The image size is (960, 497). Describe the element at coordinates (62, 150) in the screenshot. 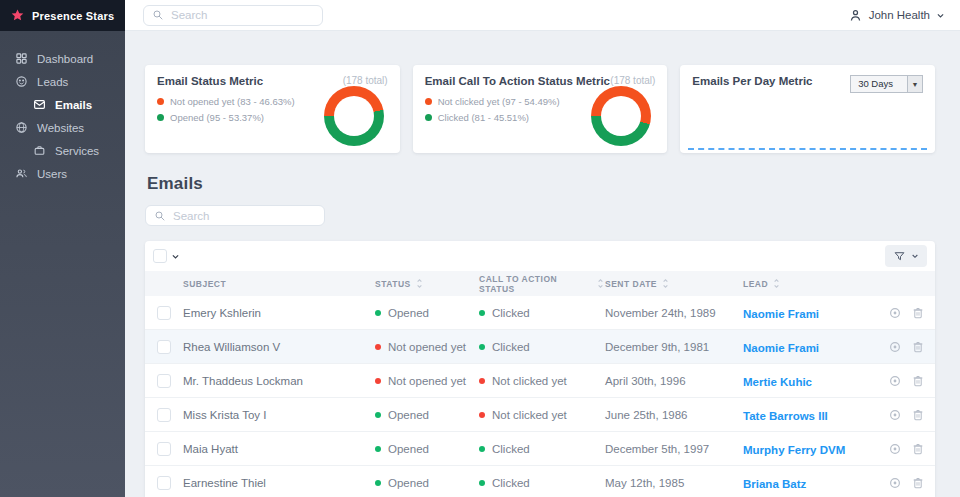

I see `sidebar-item-services: Services` at that location.